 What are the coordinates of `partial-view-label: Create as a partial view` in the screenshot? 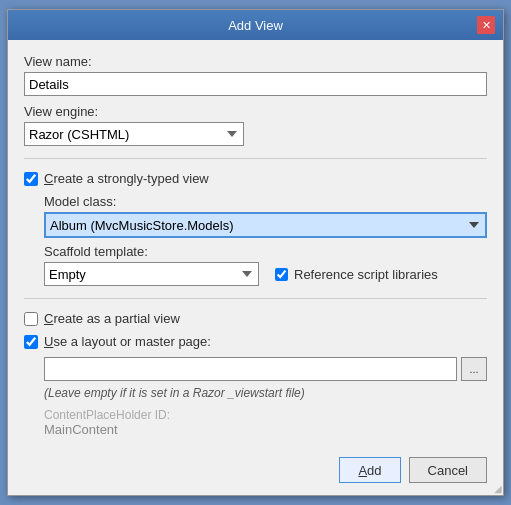 It's located at (112, 318).